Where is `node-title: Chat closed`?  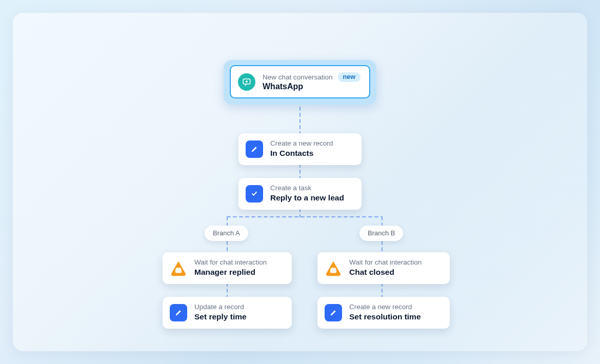 node-title: Chat closed is located at coordinates (386, 273).